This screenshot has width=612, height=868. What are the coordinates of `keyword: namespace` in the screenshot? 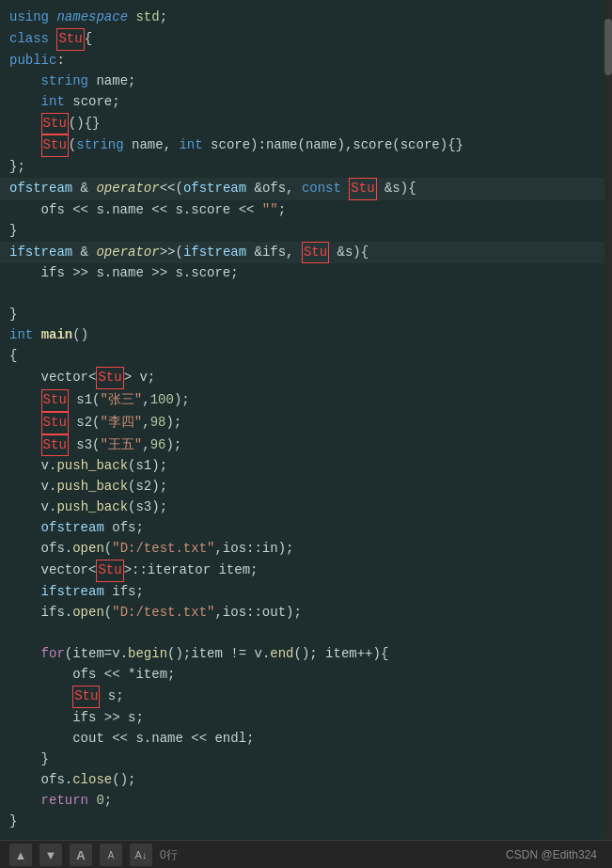 It's located at (92, 18).